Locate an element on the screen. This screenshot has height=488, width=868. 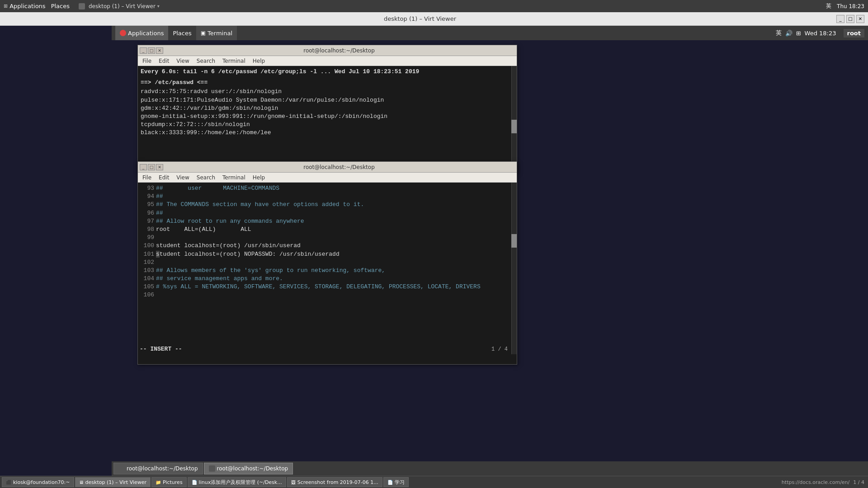
vim-line-97: 97## Allow root to run any commands anyw… is located at coordinates (327, 221).